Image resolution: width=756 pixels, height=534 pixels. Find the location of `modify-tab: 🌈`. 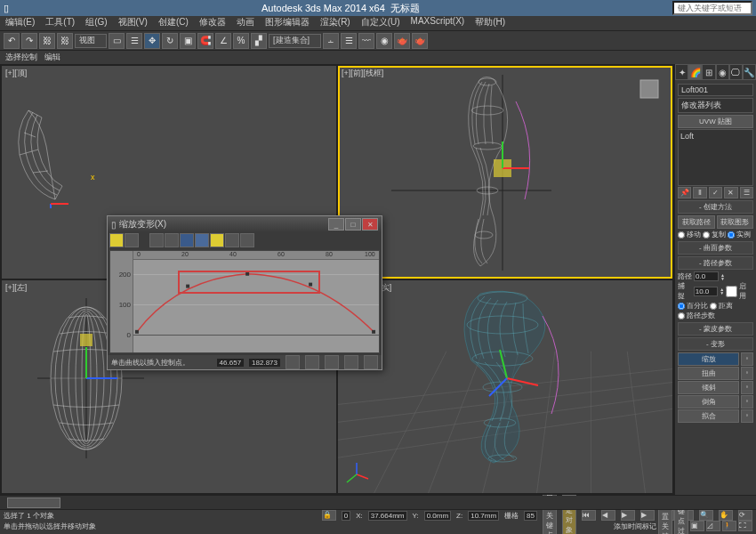

modify-tab: 🌈 is located at coordinates (696, 72).